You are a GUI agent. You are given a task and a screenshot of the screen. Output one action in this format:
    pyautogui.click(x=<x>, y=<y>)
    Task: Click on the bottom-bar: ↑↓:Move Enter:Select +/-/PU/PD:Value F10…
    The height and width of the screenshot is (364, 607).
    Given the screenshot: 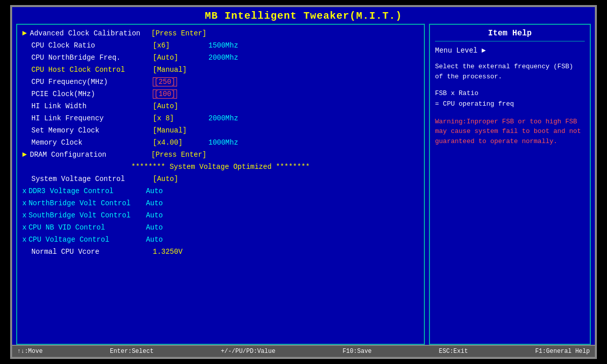 What is the action you would take?
    pyautogui.click(x=304, y=351)
    